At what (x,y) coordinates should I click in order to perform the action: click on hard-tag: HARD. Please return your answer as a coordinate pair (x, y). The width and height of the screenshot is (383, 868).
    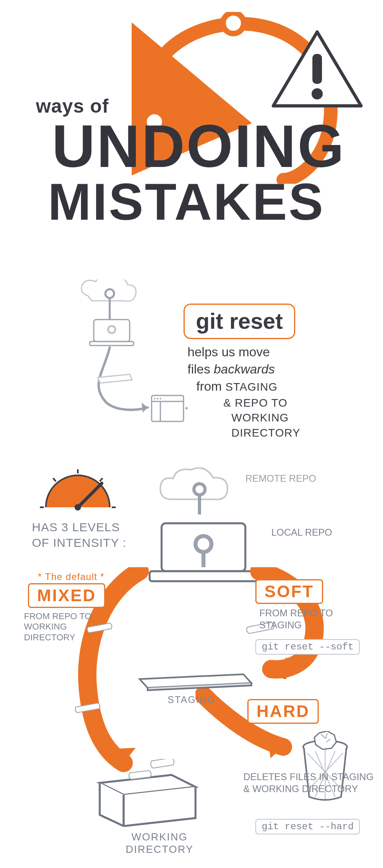
    Looking at the image, I should click on (283, 711).